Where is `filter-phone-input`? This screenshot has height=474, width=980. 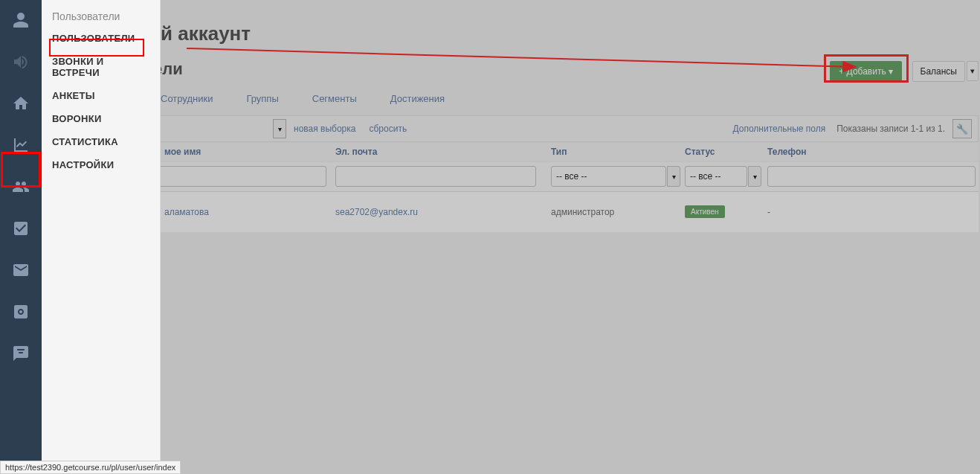
filter-phone-input is located at coordinates (871, 176).